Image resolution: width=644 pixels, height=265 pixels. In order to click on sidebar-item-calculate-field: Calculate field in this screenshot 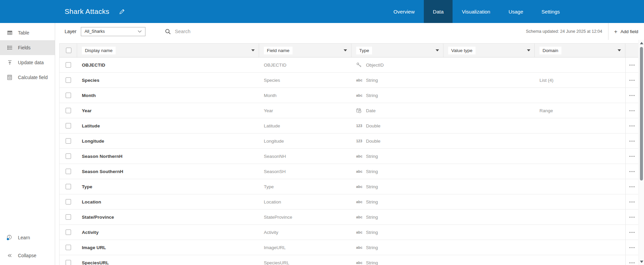, I will do `click(27, 77)`.